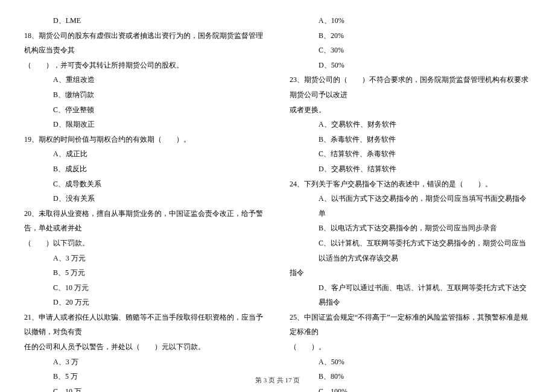  What do you see at coordinates (145, 154) in the screenshot?
I see `q19-option-a: A、成正比` at bounding box center [145, 154].